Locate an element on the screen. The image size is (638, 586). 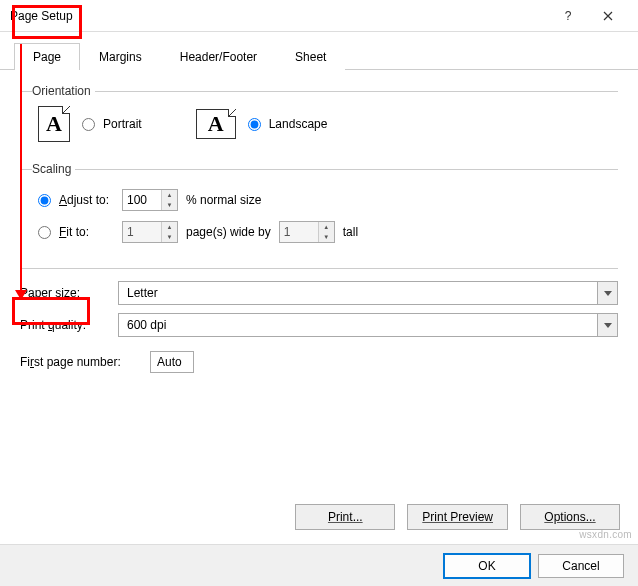
first-page-input is located at coordinates (172, 362).